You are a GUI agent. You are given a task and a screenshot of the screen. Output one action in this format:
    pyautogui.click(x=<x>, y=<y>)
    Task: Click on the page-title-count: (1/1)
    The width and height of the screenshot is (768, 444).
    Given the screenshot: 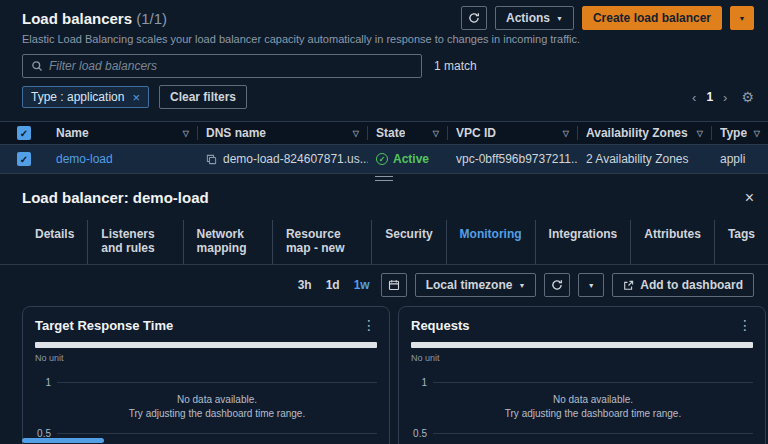 What is the action you would take?
    pyautogui.click(x=152, y=18)
    